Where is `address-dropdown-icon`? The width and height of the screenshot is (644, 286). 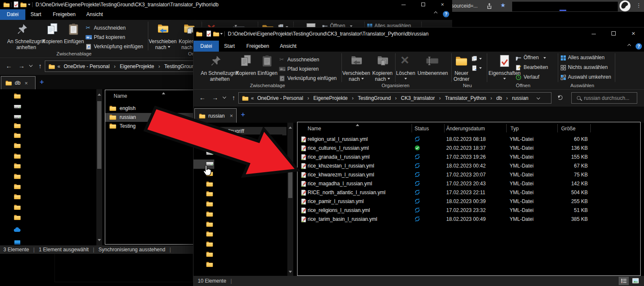
address-dropdown-icon is located at coordinates (538, 98).